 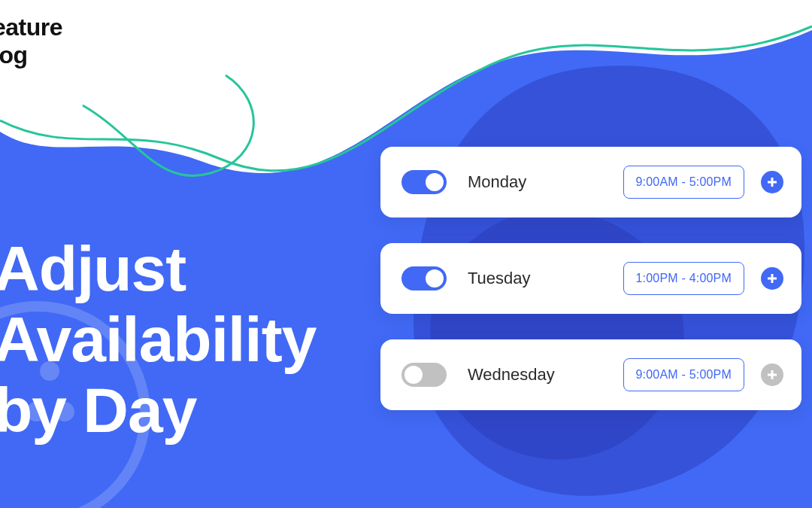 What do you see at coordinates (32, 41) in the screenshot?
I see `feature-blog-label: eature log` at bounding box center [32, 41].